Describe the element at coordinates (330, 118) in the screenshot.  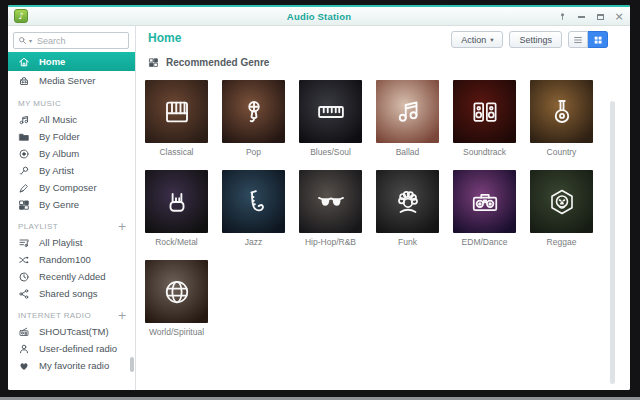
I see `genre-tile-blues-soul: Blues/Soul` at that location.